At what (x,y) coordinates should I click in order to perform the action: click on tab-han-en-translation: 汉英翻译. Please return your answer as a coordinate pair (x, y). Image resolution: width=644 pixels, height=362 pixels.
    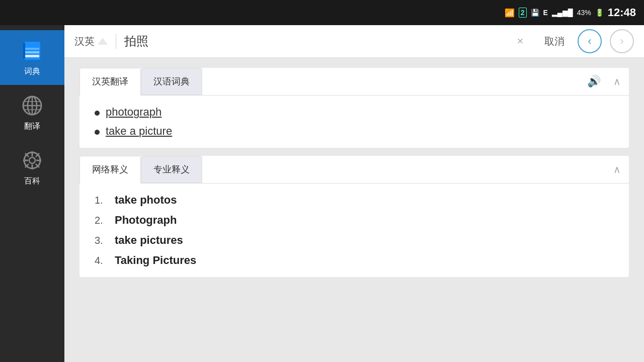
    Looking at the image, I should click on (110, 81).